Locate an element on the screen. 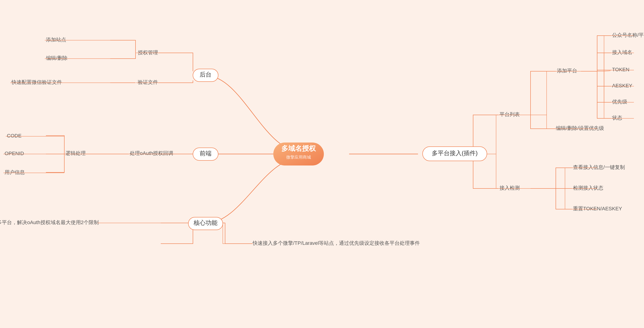  handle-oauth-label: 处理oAuth授权回调 is located at coordinates (152, 153).